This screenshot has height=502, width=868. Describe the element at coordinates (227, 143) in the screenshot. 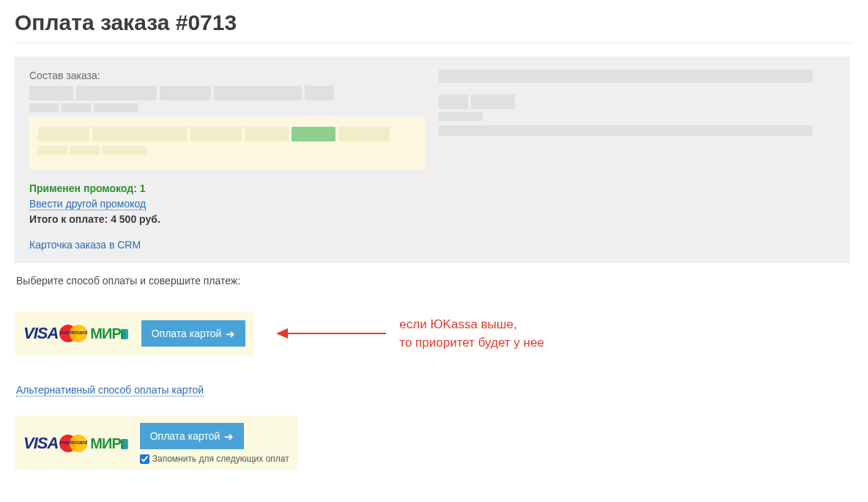

I see `highlighted-item` at that location.